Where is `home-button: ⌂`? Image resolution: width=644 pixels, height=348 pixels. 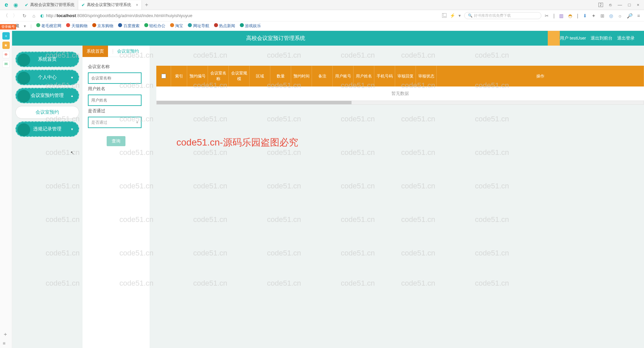
home-button: ⌂ is located at coordinates (34, 16).